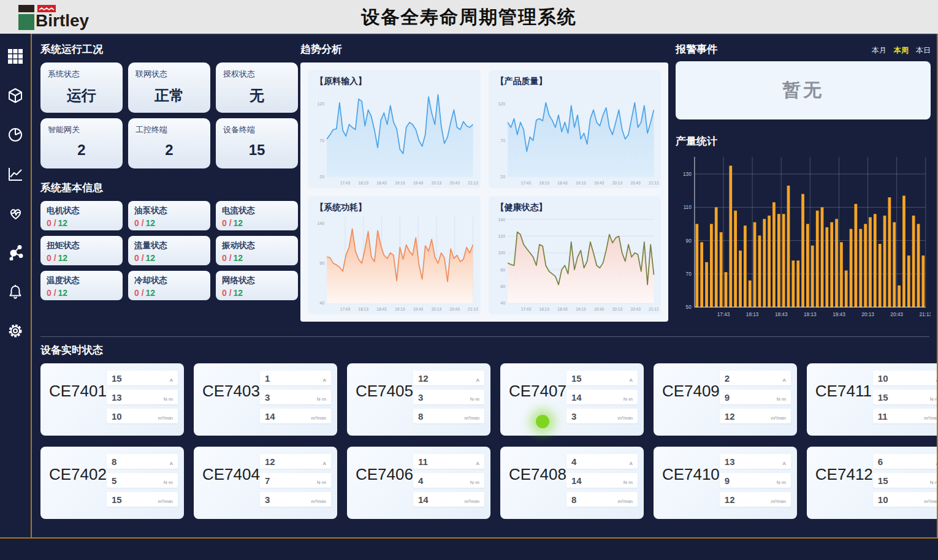 This screenshot has width=938, height=560. Describe the element at coordinates (906, 397) in the screenshot. I see `device-metric-row: 15N·m` at that location.